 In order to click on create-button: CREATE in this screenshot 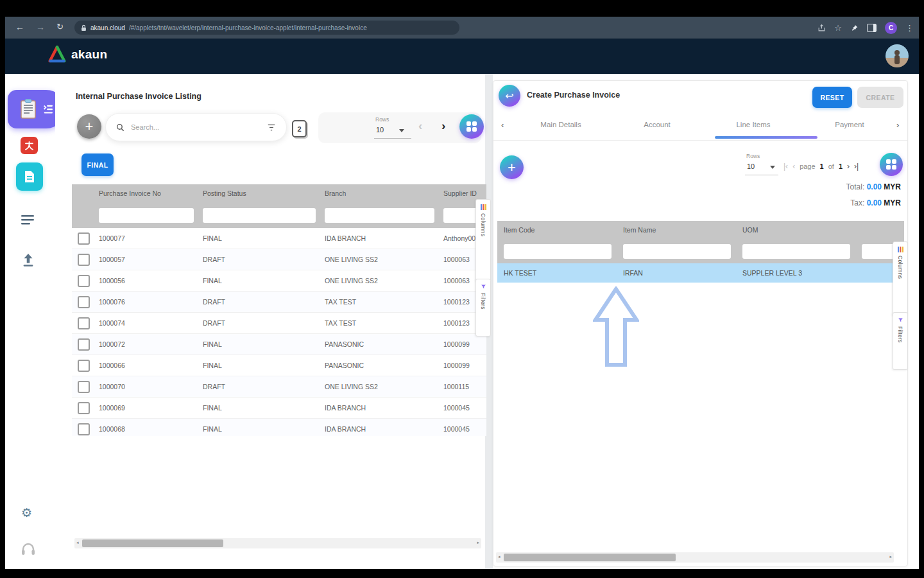, I will do `click(880, 98)`.